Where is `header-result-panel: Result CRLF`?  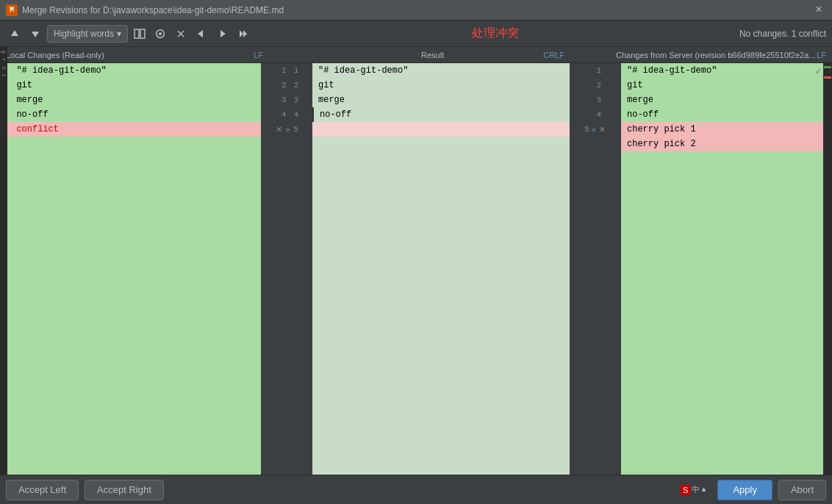
header-result-panel: Result CRLF is located at coordinates (445, 55).